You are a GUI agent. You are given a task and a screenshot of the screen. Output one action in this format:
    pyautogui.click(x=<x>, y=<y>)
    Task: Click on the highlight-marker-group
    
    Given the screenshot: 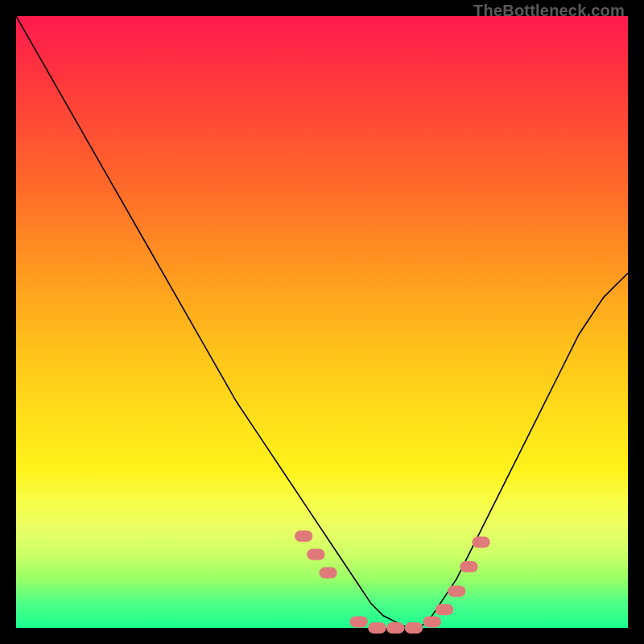 What is the action you would take?
    pyautogui.click(x=393, y=582)
    